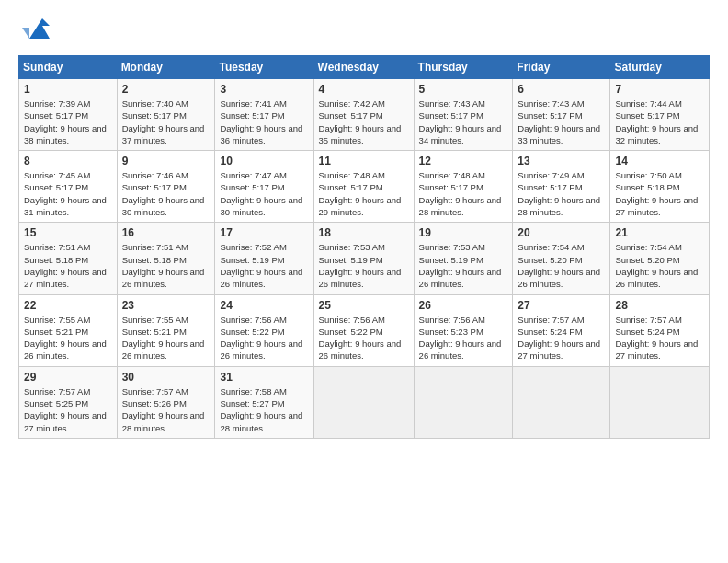 This screenshot has width=728, height=563. Describe the element at coordinates (562, 115) in the screenshot. I see `calendar-day-cell: 6 Sunrise: 7:43 AMSunset: 5:17 PMDayligh…` at that location.